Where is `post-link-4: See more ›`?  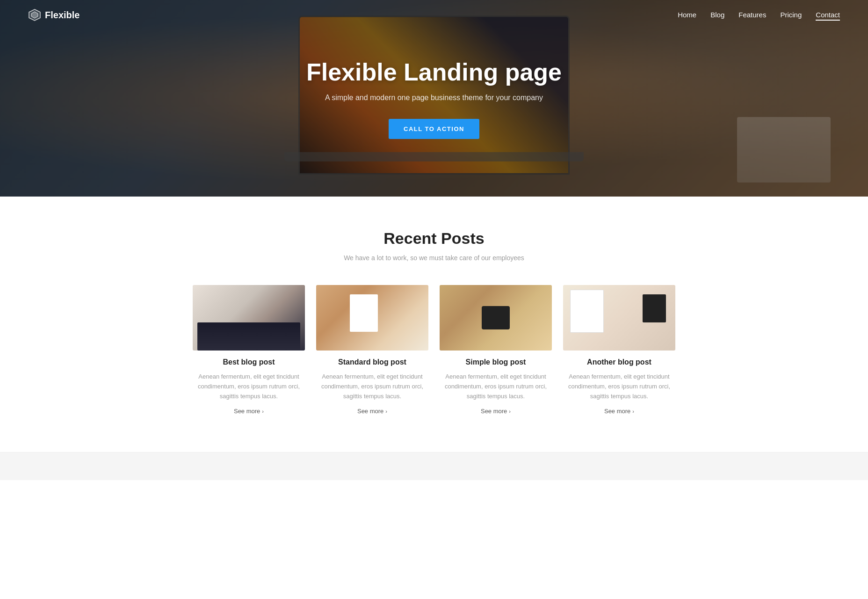
post-link-4: See more › is located at coordinates (619, 411).